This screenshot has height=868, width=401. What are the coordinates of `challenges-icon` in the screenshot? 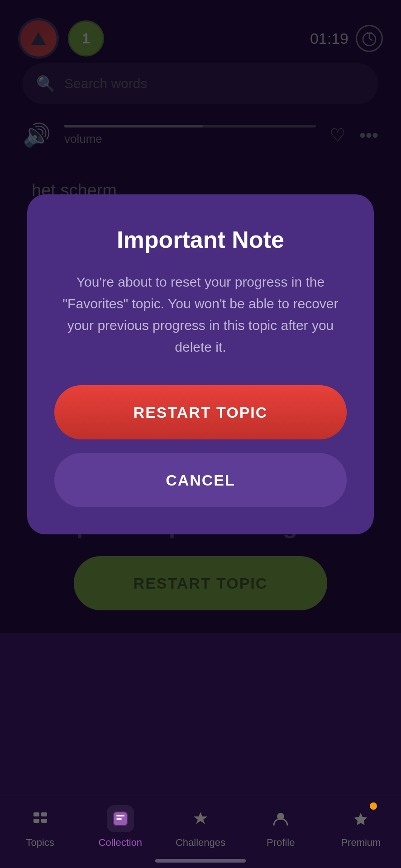 It's located at (200, 819).